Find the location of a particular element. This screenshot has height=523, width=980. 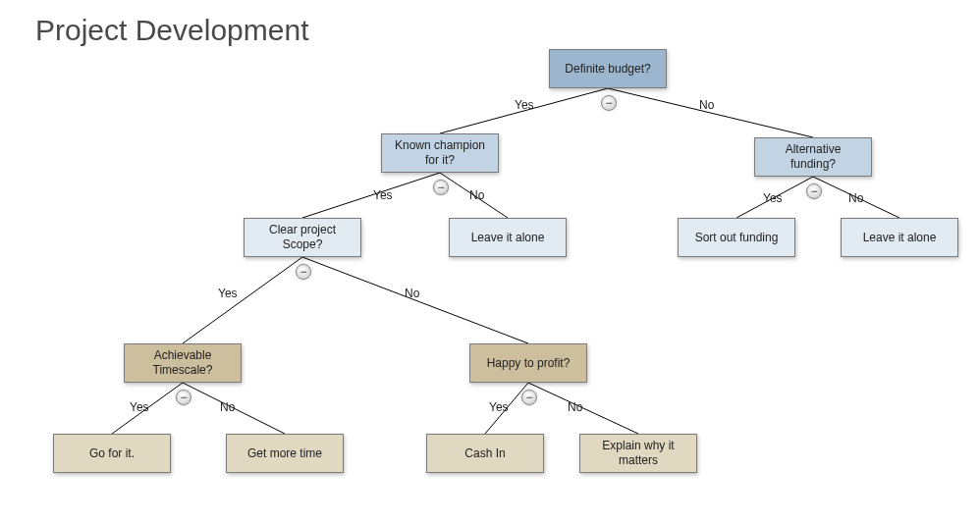

node-label: Known champion for it? is located at coordinates (440, 153).